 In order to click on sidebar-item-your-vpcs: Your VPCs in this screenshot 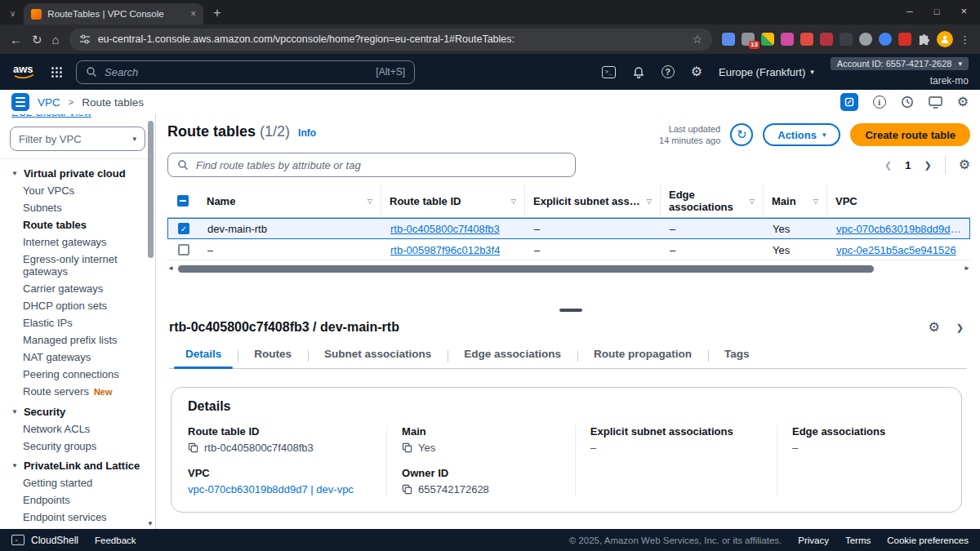, I will do `click(78, 191)`.